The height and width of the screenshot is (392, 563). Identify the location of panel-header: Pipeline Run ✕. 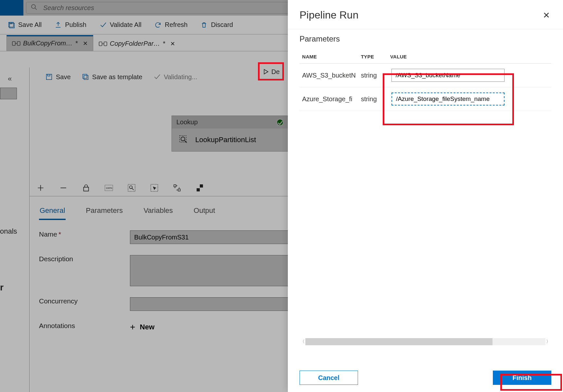
(426, 15).